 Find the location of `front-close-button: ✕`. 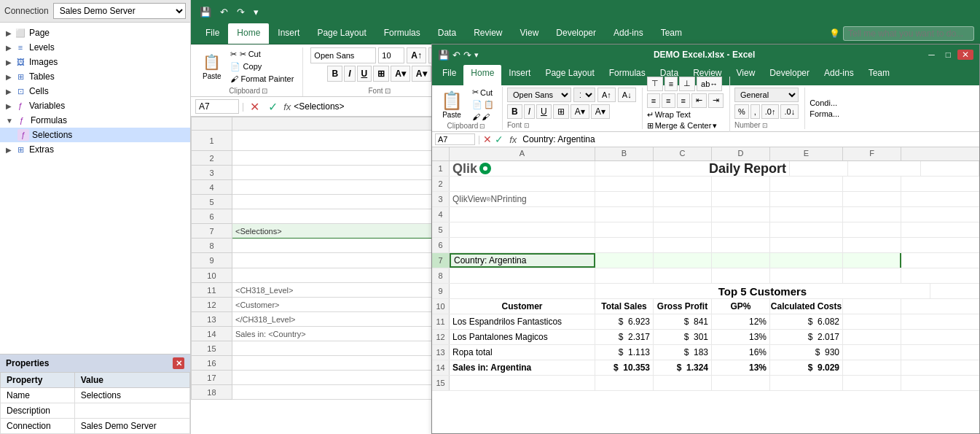

front-close-button: ✕ is located at coordinates (965, 55).